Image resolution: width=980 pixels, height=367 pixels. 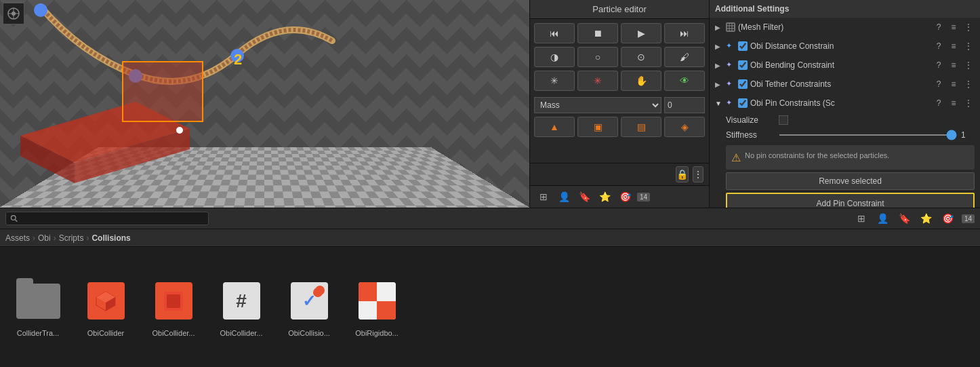 What do you see at coordinates (840, 46) in the screenshot?
I see `obi-distance-label: Obi Distance Constrain` at bounding box center [840, 46].